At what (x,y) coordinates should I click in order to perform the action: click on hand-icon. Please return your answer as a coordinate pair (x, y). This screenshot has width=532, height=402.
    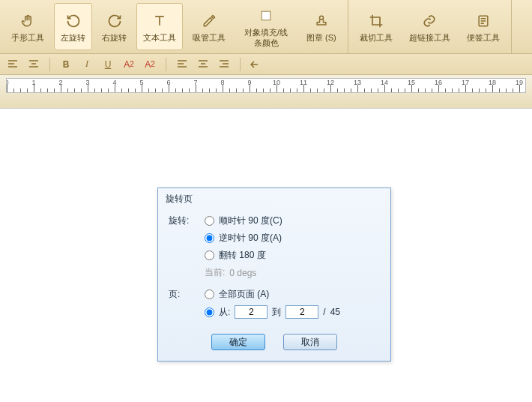
    Looking at the image, I should click on (28, 21).